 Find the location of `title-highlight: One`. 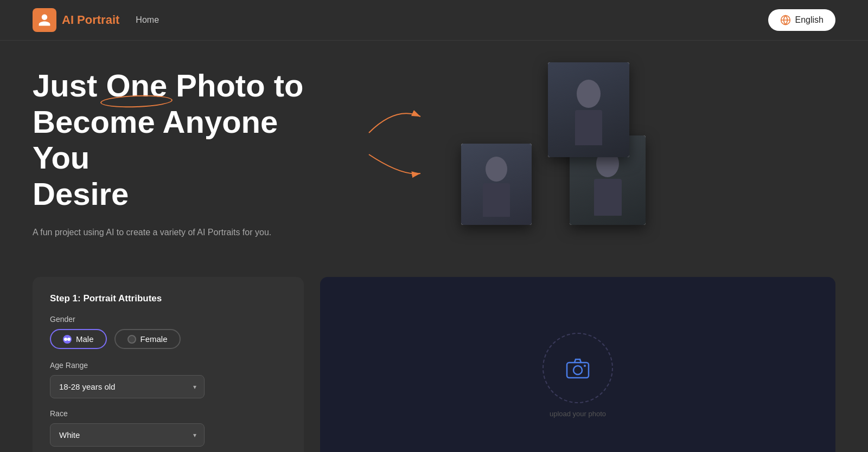

title-highlight: One is located at coordinates (137, 86).